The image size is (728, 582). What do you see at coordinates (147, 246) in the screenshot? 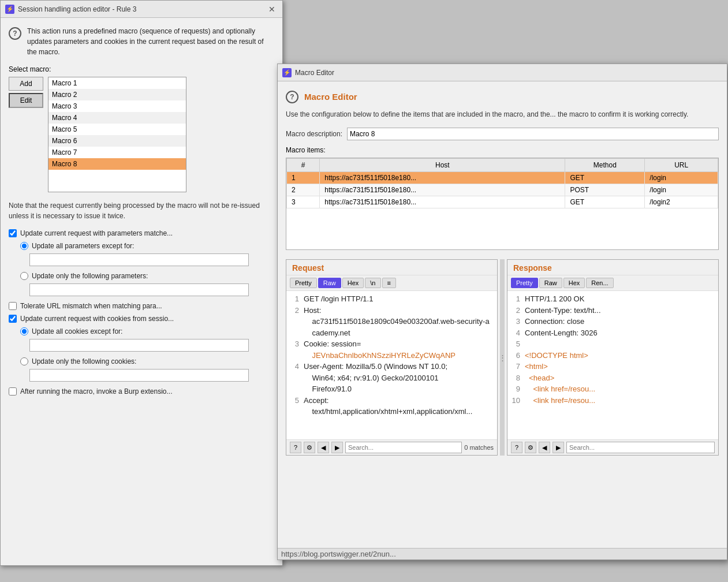
I see `update-all-params-row: Update all parameters except for:` at bounding box center [147, 246].